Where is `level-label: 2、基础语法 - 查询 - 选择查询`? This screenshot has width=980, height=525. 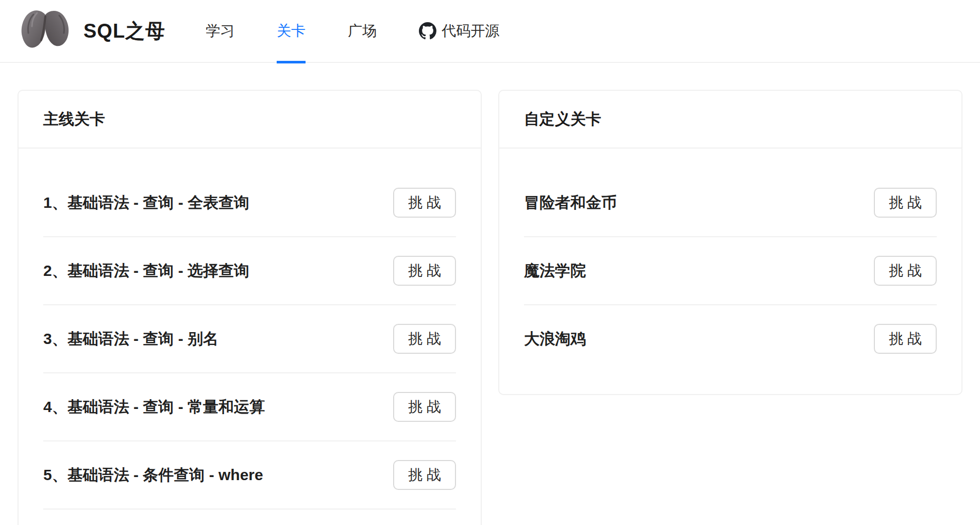 level-label: 2、基础语法 - 查询 - 选择查询 is located at coordinates (146, 271).